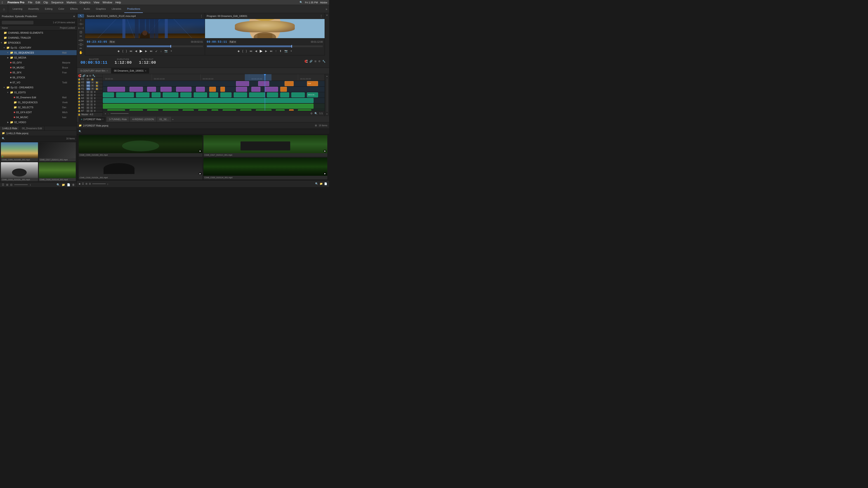 The image size is (868, 488). What do you see at coordinates (73, 185) in the screenshot?
I see `delete-btn: 🗑` at bounding box center [73, 185].